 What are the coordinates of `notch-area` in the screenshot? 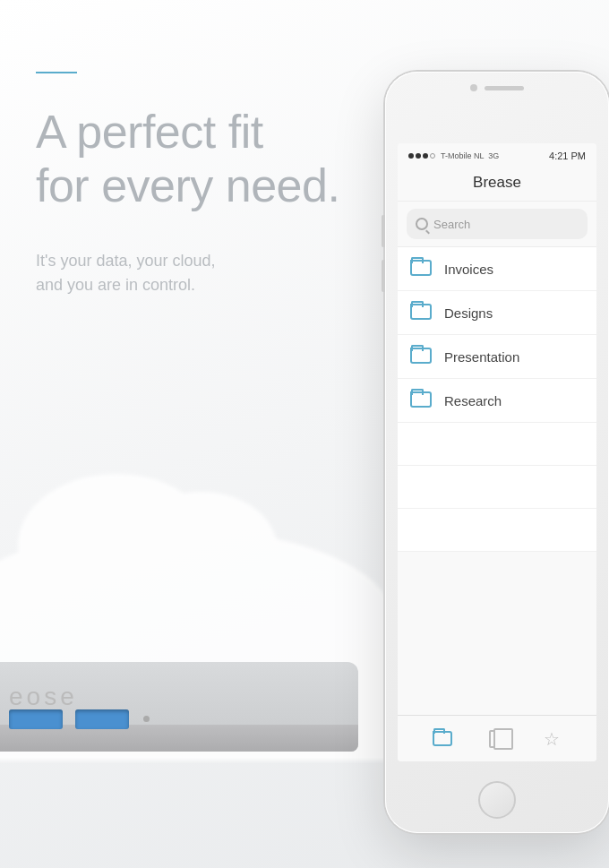 It's located at (497, 88).